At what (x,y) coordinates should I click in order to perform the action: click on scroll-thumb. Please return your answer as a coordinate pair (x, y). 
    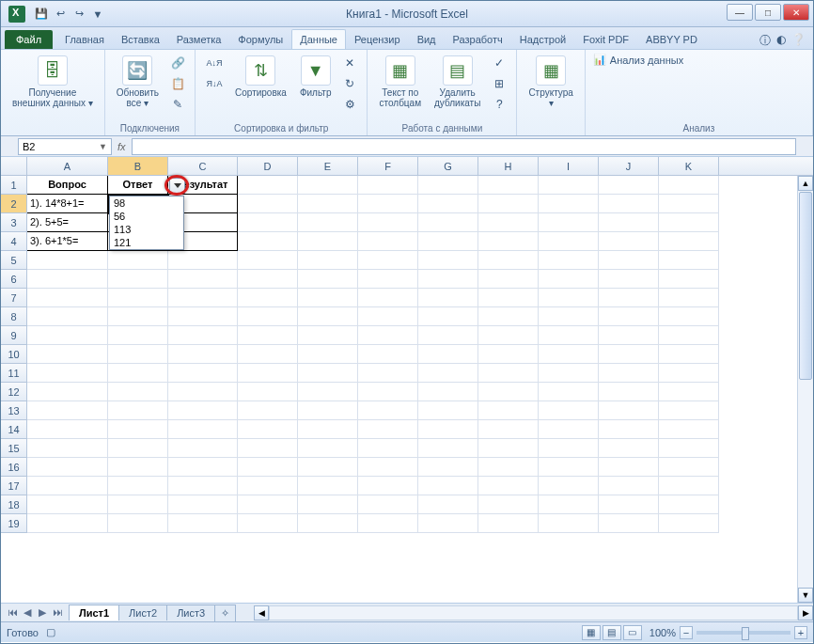
    Looking at the image, I should click on (806, 286).